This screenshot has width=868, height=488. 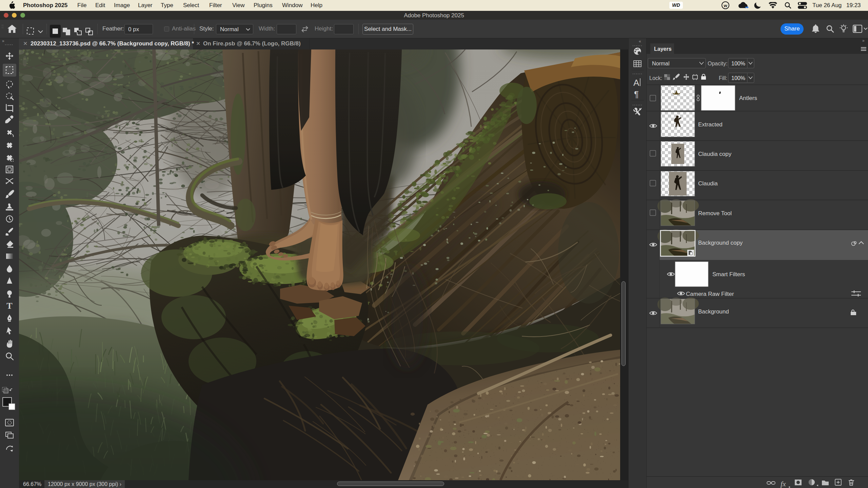 What do you see at coordinates (715, 214) in the screenshot?
I see `svg-text: Remove Tool` at bounding box center [715, 214].